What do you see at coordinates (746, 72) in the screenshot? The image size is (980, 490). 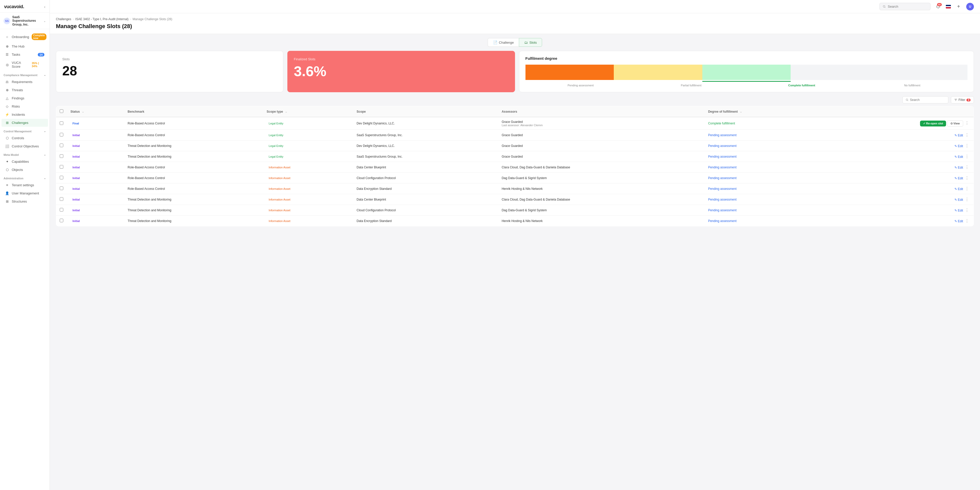 I see `fulfillment-bar` at bounding box center [746, 72].